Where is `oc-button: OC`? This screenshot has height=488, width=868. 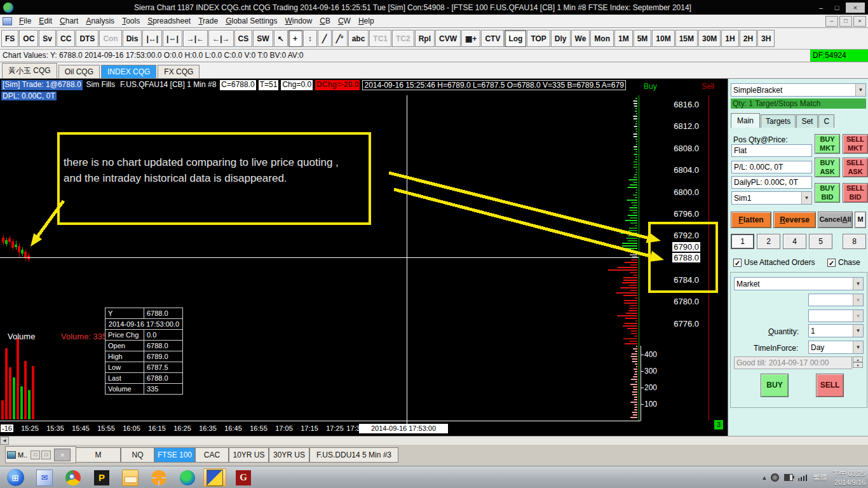
oc-button: OC is located at coordinates (29, 38).